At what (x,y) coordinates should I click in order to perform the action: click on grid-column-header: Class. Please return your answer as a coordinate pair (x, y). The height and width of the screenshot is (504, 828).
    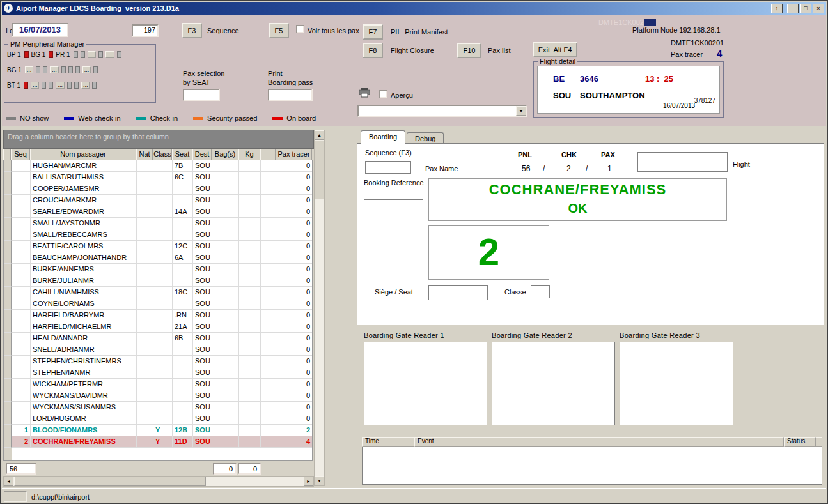
    Looking at the image, I should click on (162, 155).